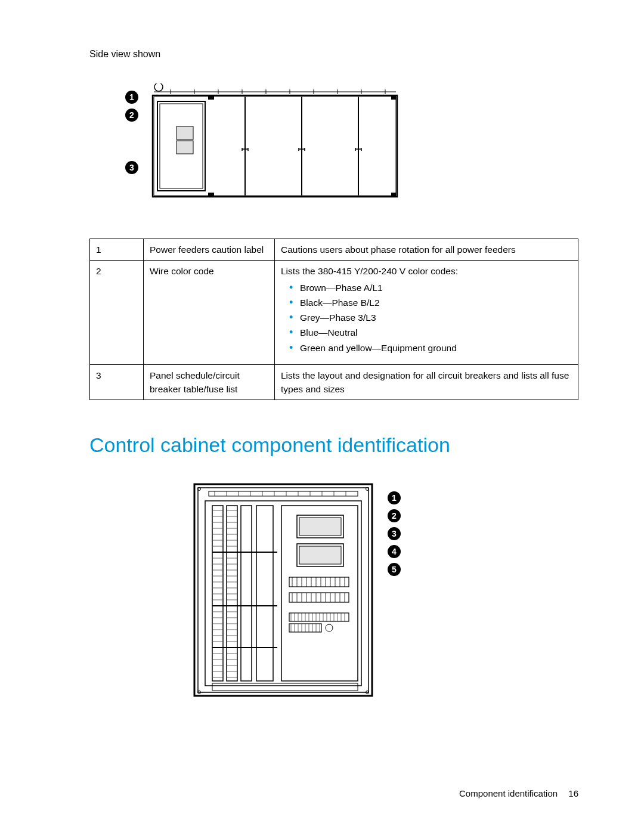  What do you see at coordinates (334, 250) in the screenshot?
I see `table-row: 1 Power feeders caution label Cautions u…` at bounding box center [334, 250].